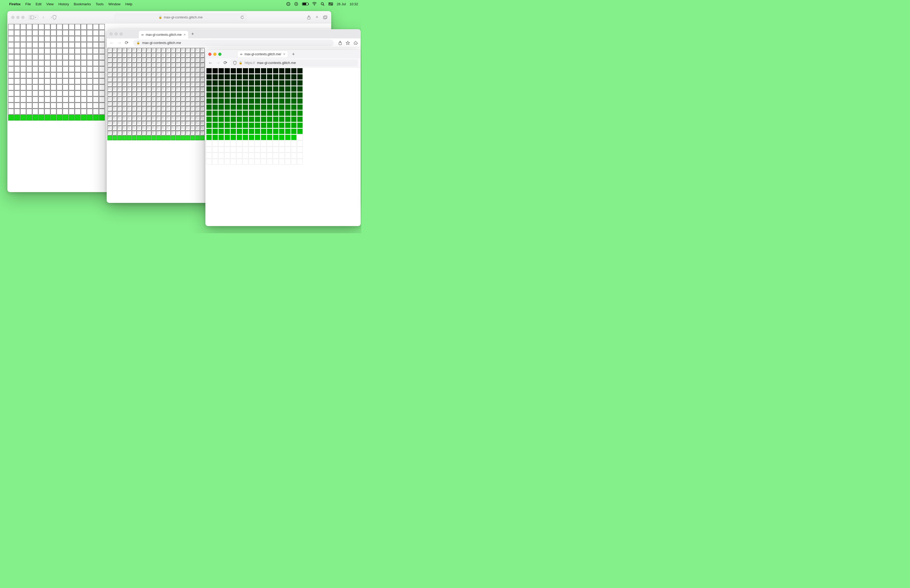 The height and width of the screenshot is (588, 910). Describe the element at coordinates (33, 18) in the screenshot. I see `safari-sidebar-button` at that location.